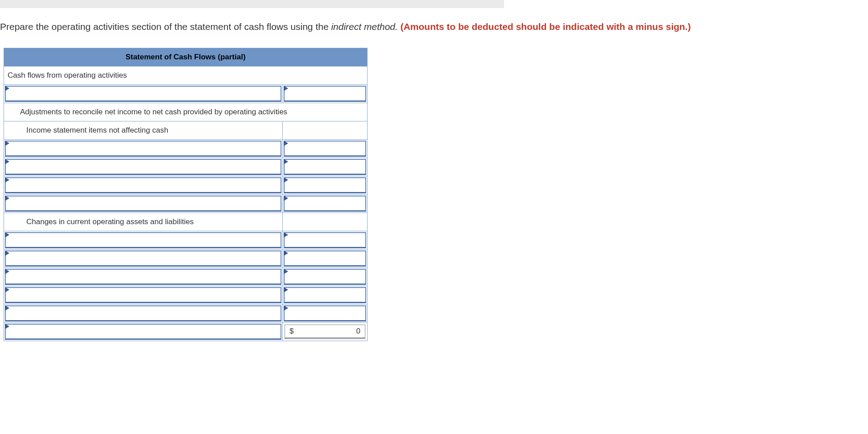 The height and width of the screenshot is (434, 868). What do you see at coordinates (186, 57) in the screenshot?
I see `table-header: Statement of Cash Flows (partial)` at bounding box center [186, 57].